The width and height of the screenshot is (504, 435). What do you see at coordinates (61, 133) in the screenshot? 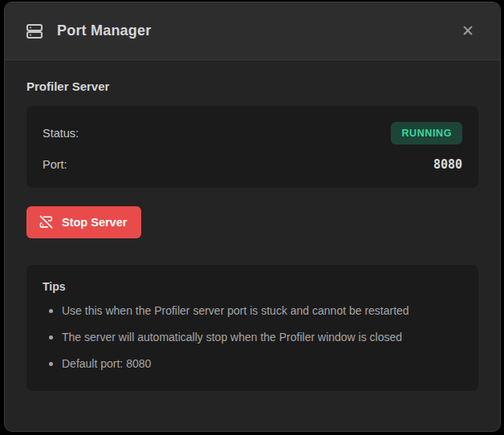
I see `status-label: Status:` at bounding box center [61, 133].